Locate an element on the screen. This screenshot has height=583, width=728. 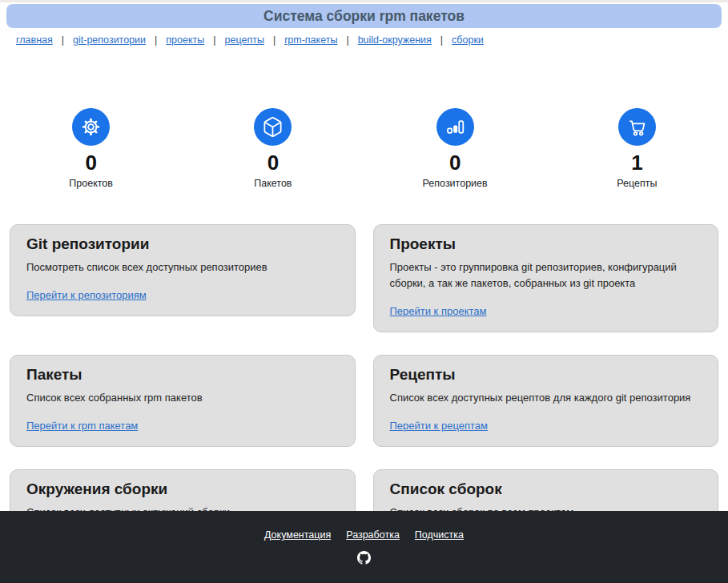
header-banner: Система сборки rpm пакетов is located at coordinates (364, 16).